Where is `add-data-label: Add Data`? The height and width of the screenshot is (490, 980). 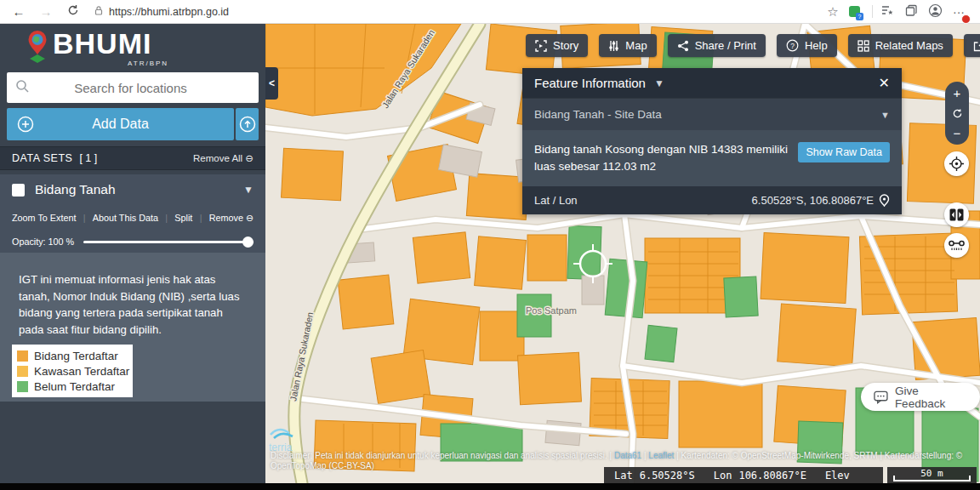
add-data-label: Add Data is located at coordinates (121, 124).